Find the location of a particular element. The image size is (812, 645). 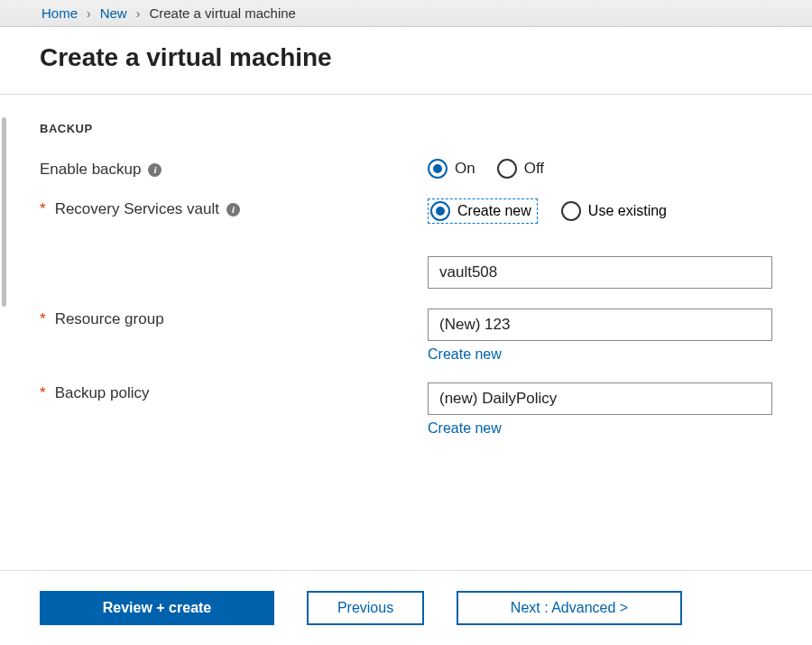

breadcrumb-new: New is located at coordinates (114, 13).